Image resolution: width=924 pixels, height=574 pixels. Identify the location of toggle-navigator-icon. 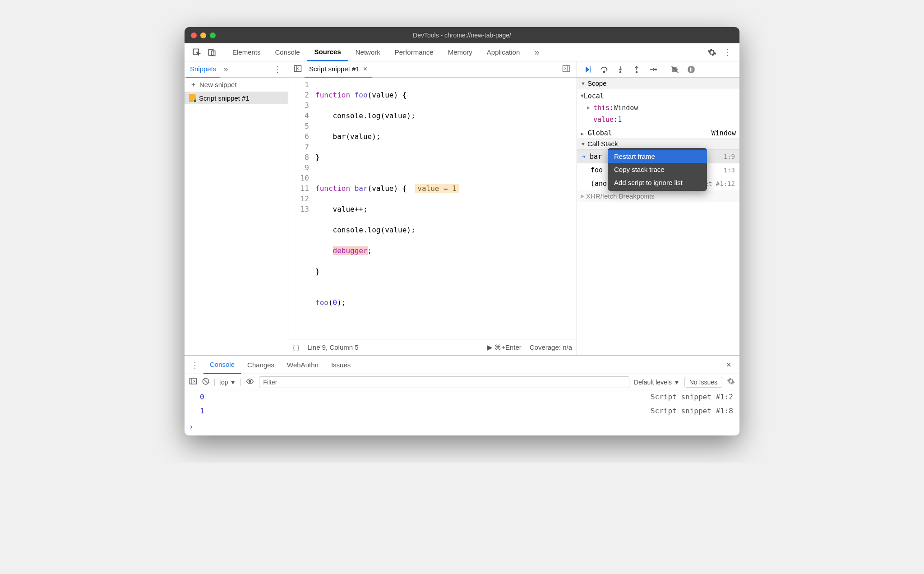
(298, 69).